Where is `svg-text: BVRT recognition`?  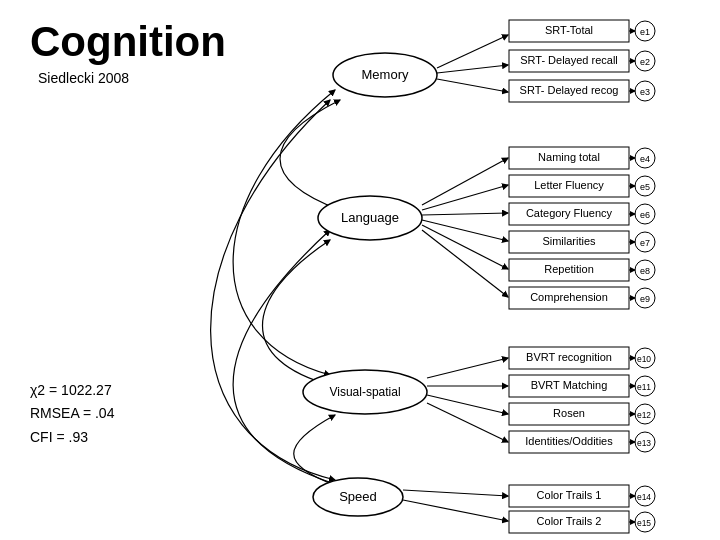 svg-text: BVRT recognition is located at coordinates (569, 357).